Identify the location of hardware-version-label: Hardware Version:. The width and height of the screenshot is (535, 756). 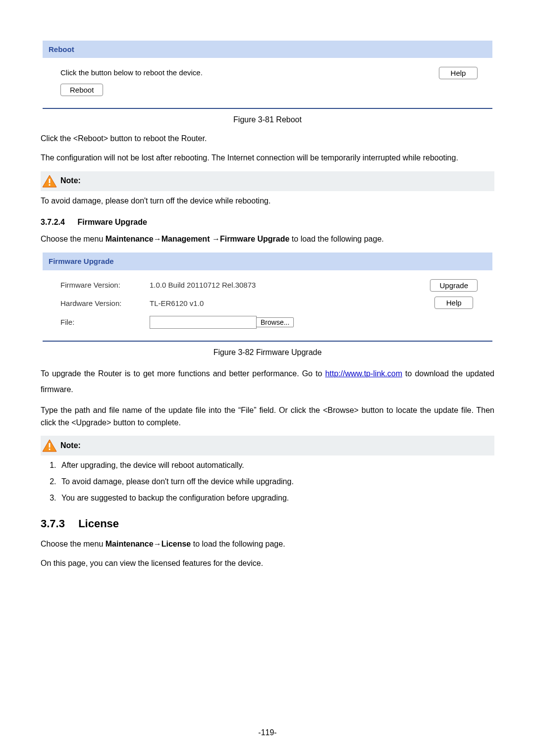
(105, 303).